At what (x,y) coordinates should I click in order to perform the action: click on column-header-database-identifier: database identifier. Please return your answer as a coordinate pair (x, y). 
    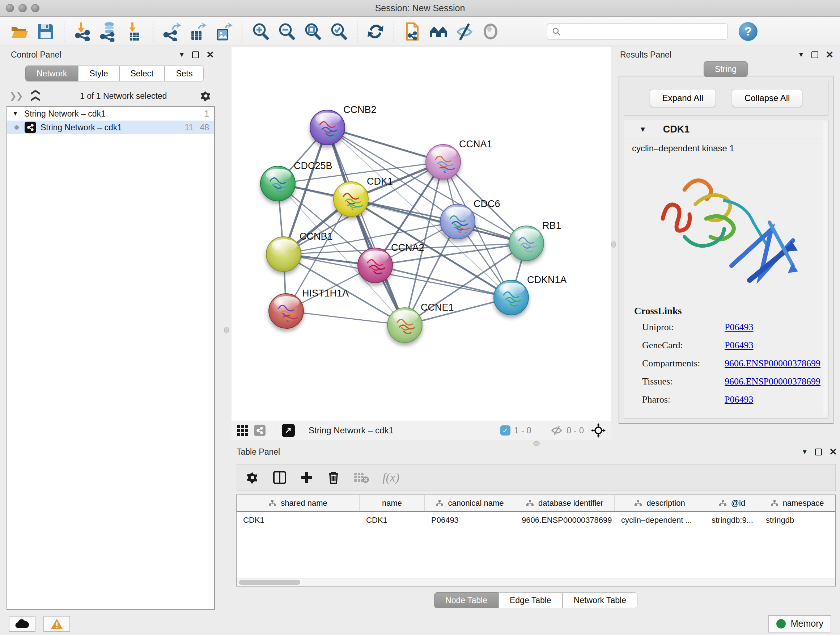
    Looking at the image, I should click on (565, 503).